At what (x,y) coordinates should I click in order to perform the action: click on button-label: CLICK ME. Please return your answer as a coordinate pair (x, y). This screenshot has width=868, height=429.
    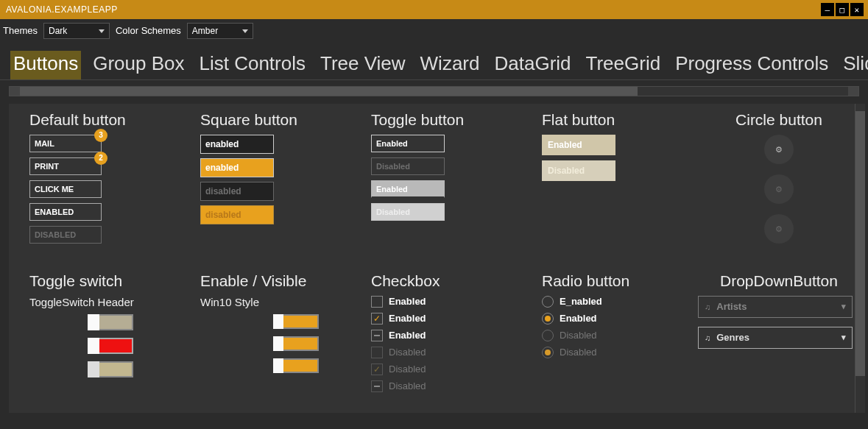
    Looking at the image, I should click on (54, 189).